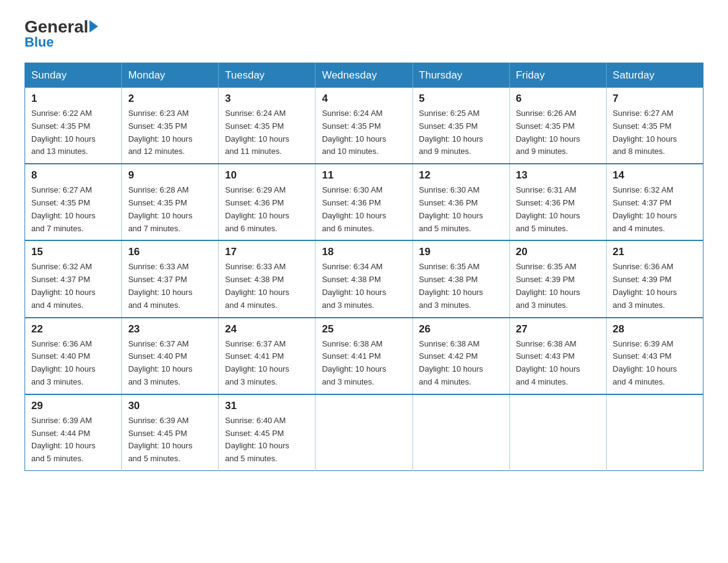  I want to click on day-number: 27, so click(558, 329).